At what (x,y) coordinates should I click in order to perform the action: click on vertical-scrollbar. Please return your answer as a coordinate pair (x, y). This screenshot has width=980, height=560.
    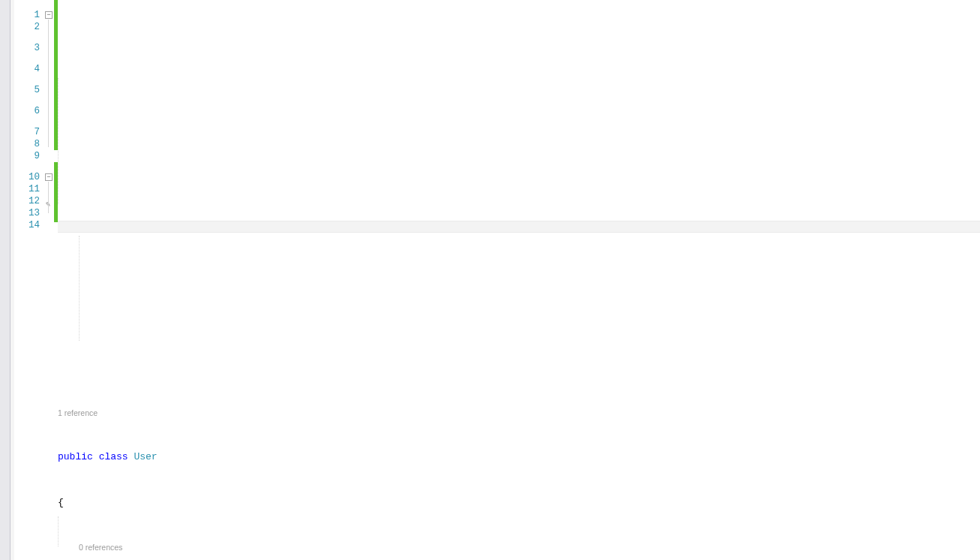
    Looking at the image, I should click on (5, 280).